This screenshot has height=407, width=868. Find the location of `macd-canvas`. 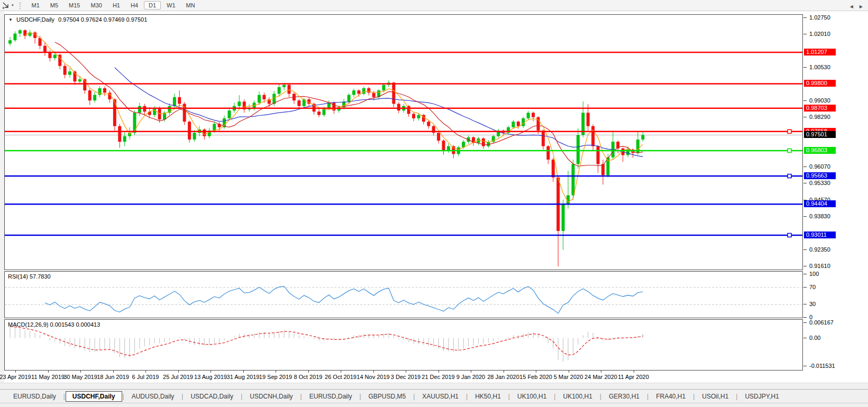

macd-canvas is located at coordinates (404, 345).